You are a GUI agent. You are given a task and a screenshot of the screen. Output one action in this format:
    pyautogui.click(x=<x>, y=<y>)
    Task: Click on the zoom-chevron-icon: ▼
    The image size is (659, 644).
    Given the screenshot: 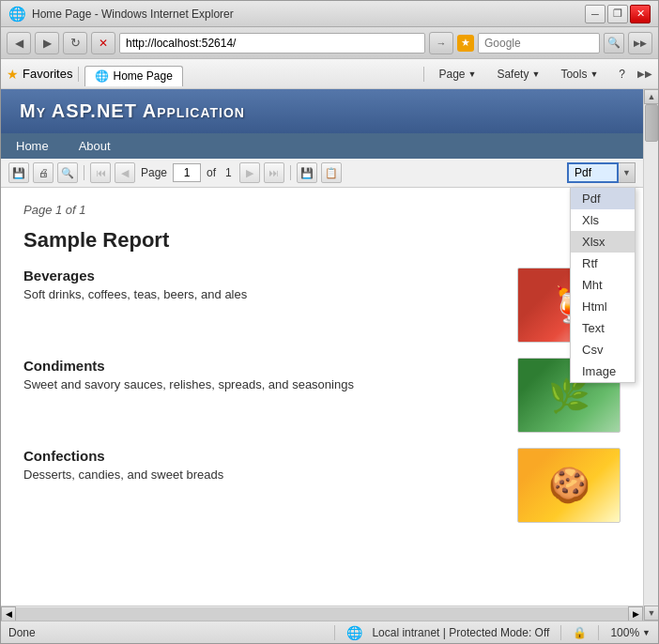 What is the action you would take?
    pyautogui.click(x=646, y=633)
    